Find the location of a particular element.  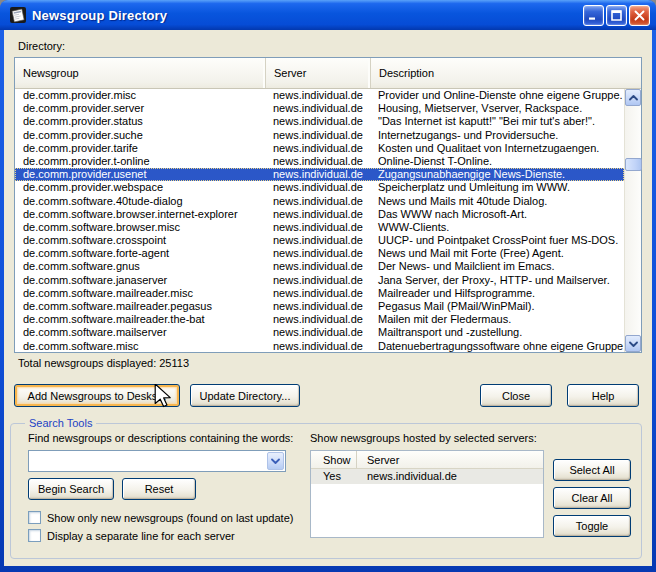

separate-line-checkbox is located at coordinates (34, 536).